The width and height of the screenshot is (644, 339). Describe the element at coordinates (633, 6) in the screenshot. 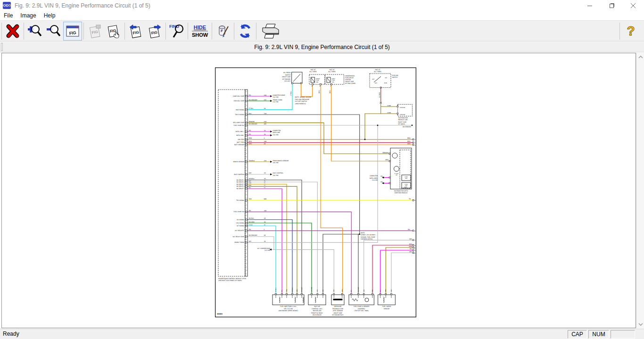

I see `close-button` at that location.